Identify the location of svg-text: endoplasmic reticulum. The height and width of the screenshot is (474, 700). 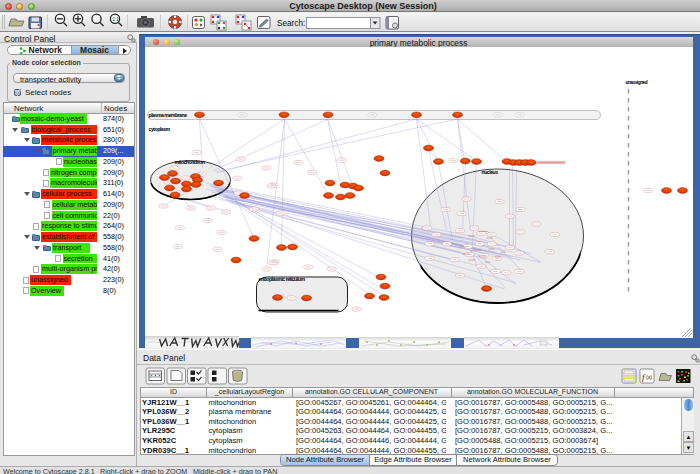
(282, 279).